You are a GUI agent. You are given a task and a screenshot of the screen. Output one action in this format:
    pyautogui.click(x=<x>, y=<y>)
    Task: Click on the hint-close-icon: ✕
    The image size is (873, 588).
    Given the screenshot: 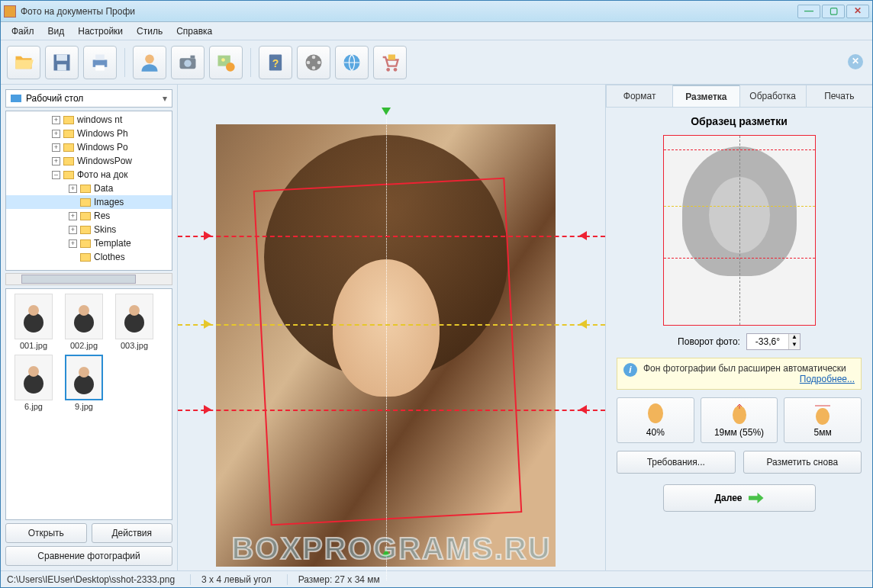 What is the action you would take?
    pyautogui.click(x=855, y=62)
    